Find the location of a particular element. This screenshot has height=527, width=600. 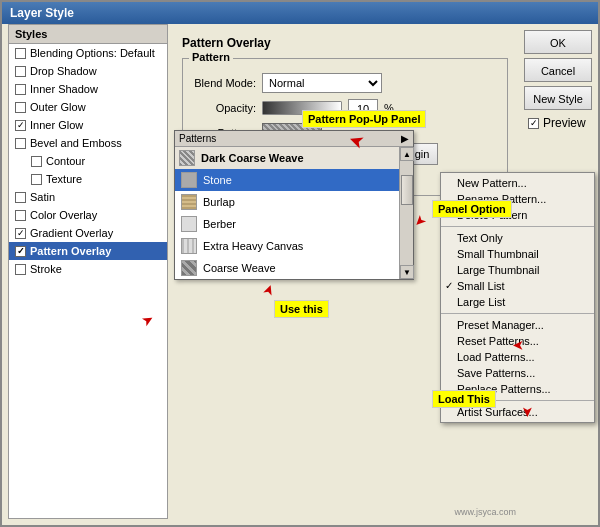

pattern-overlay-label: Pattern Overlay is located at coordinates (70, 251).